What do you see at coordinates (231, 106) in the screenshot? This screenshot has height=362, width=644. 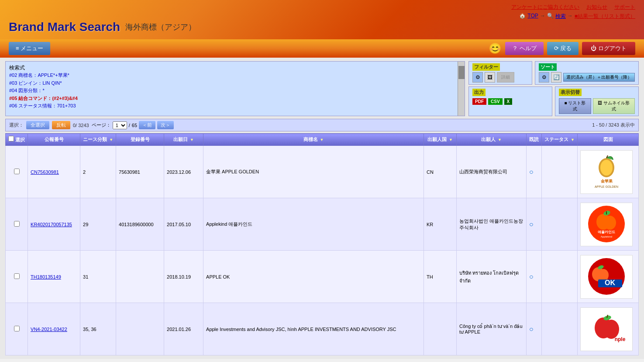 I see `formula-line-5: #06 ステータス情報：701+703` at bounding box center [231, 106].